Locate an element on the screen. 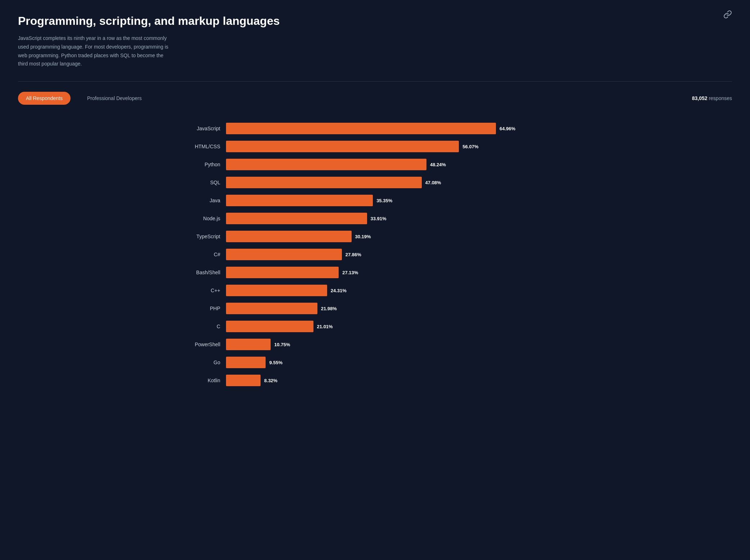 The width and height of the screenshot is (750, 560). chart-label: Java is located at coordinates (199, 200).